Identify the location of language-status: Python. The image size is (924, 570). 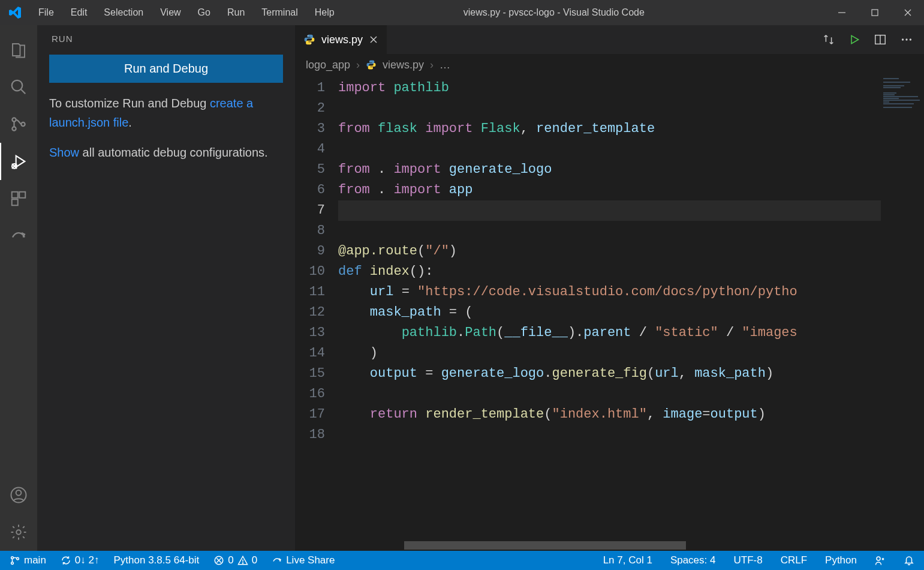
(841, 560).